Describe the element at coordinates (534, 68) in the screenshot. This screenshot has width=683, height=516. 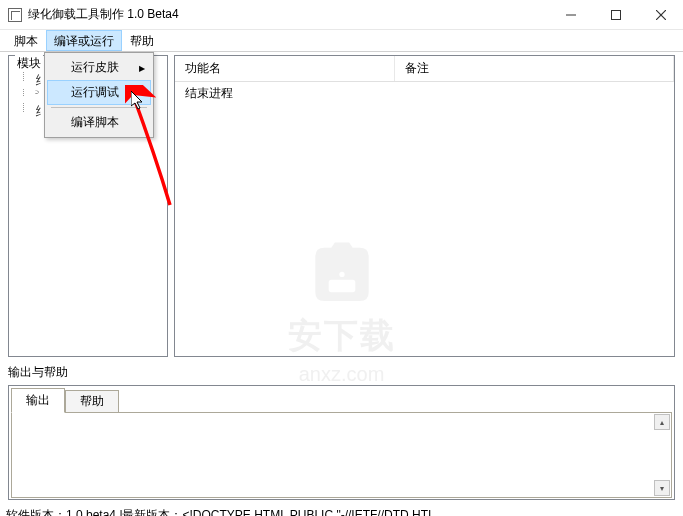
I see `col-note: 备注` at that location.